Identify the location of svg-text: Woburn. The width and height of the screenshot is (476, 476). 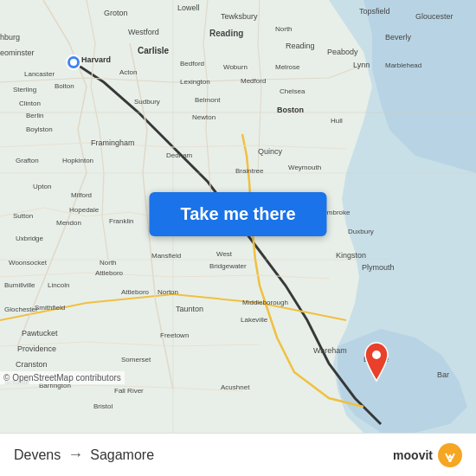
(235, 68).